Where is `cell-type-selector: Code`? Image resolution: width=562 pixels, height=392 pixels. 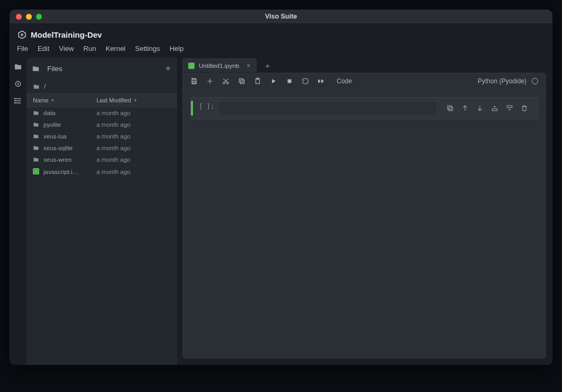 cell-type-selector: Code is located at coordinates (345, 81).